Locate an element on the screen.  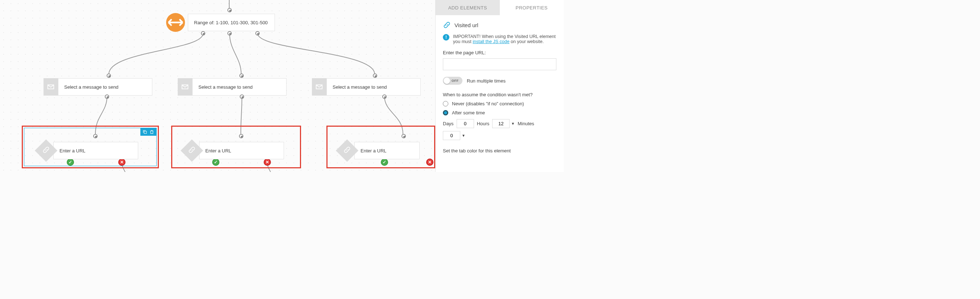
range-label: Range of: 1-100, 101-300, 301-500 is located at coordinates (231, 22).